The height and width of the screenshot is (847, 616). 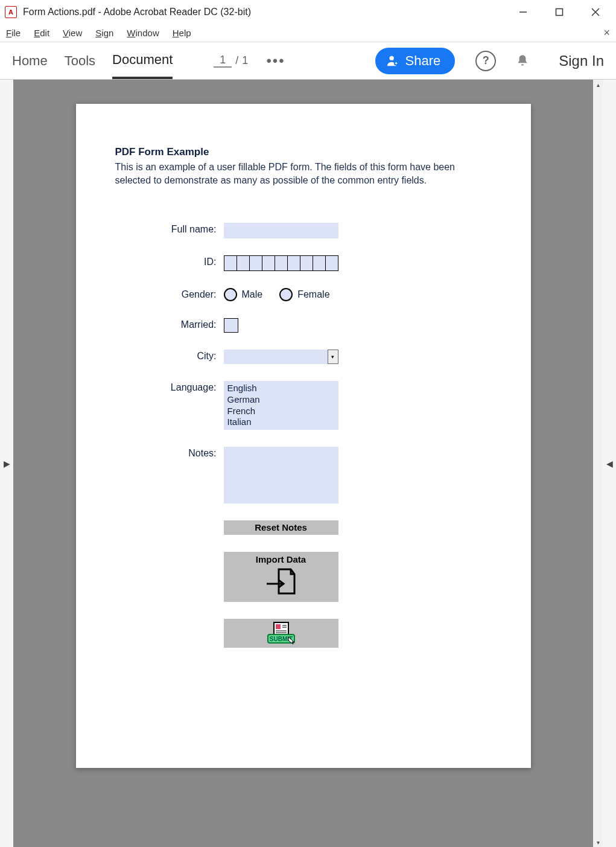 I want to click on share-button: Share, so click(x=415, y=61).